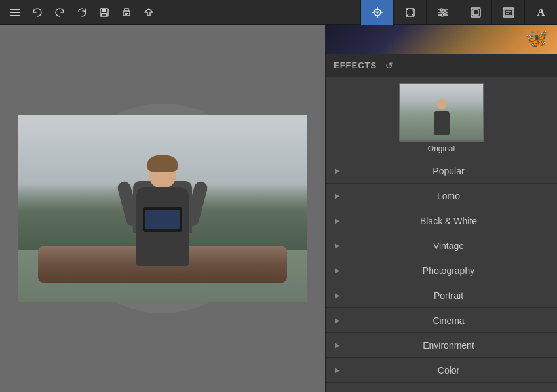  Describe the element at coordinates (508, 12) in the screenshot. I see `textoverlay-tab-button` at that location.